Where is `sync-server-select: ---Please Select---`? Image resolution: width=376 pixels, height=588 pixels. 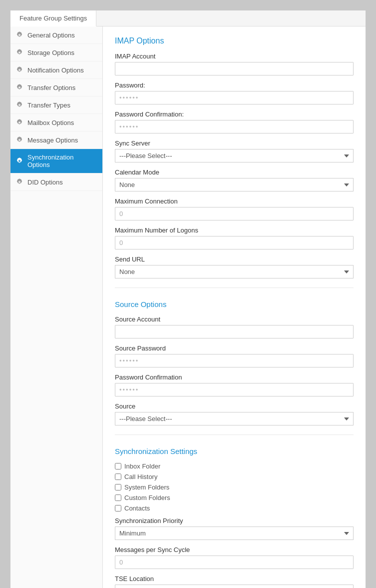
sync-server-select: ---Please Select--- is located at coordinates (234, 156).